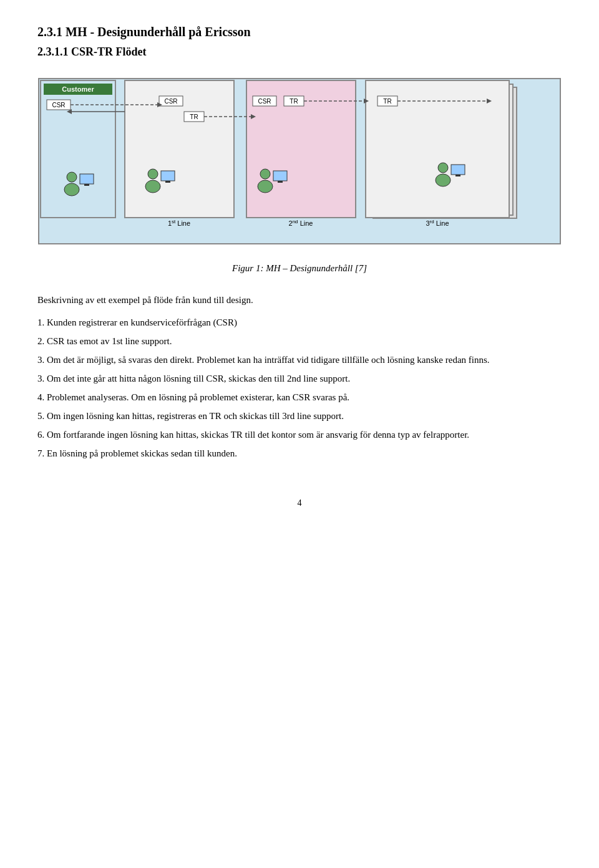 The height and width of the screenshot is (868, 599). I want to click on list-item-7: 7. En lösning på problemet skickas sedan…, so click(300, 453).